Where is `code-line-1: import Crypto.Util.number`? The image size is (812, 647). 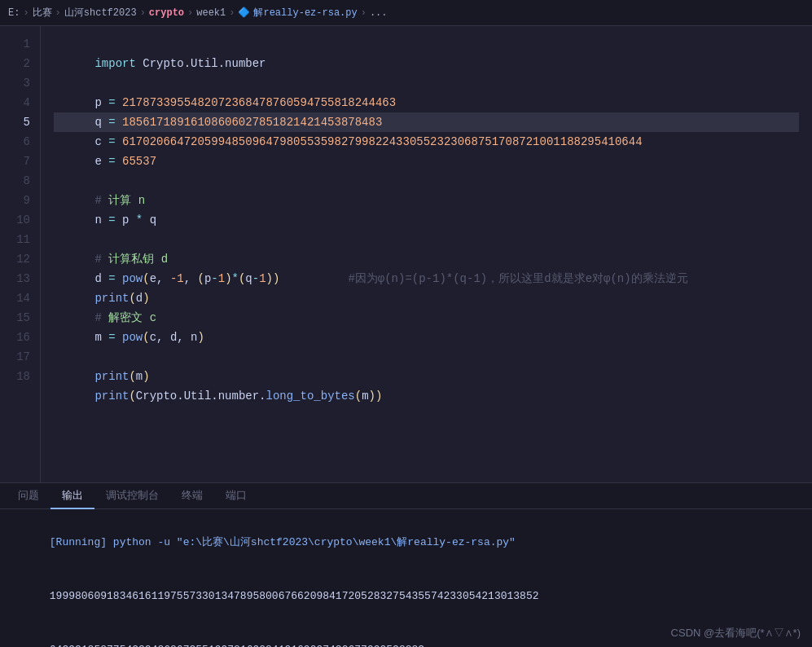
code-line-1: import Crypto.Util.number is located at coordinates (427, 44).